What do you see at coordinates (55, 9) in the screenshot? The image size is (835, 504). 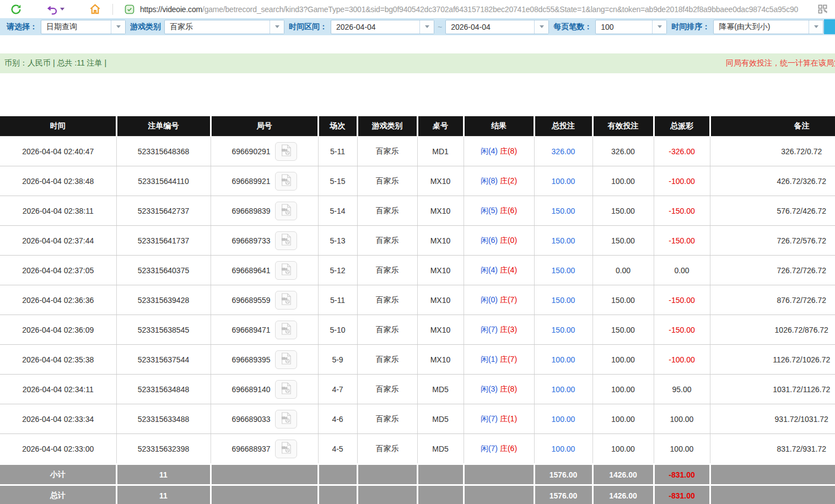 I see `undo-icon` at bounding box center [55, 9].